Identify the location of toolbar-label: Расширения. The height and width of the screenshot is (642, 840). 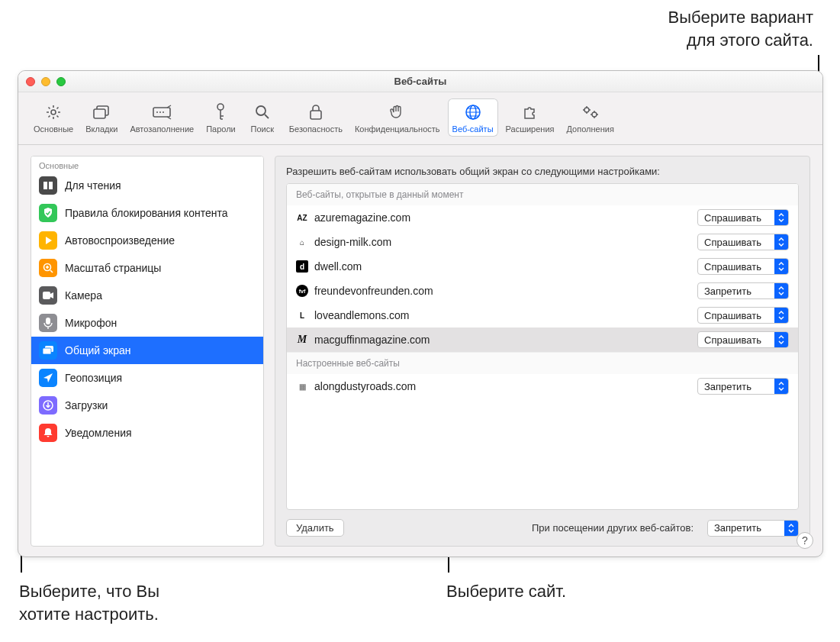
(530, 129).